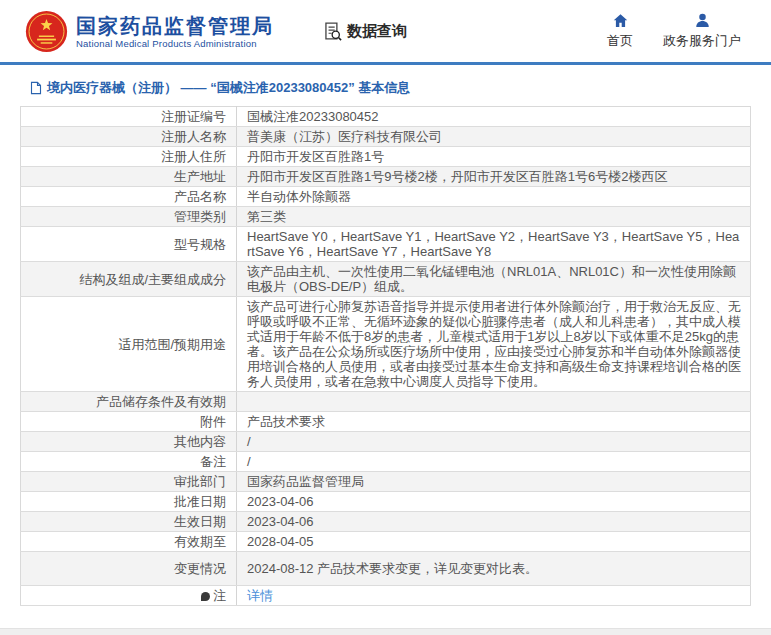 This screenshot has width=771, height=635. Describe the element at coordinates (386, 482) in the screenshot. I see `table-row: 审批部门国家药品监督管理局` at that location.